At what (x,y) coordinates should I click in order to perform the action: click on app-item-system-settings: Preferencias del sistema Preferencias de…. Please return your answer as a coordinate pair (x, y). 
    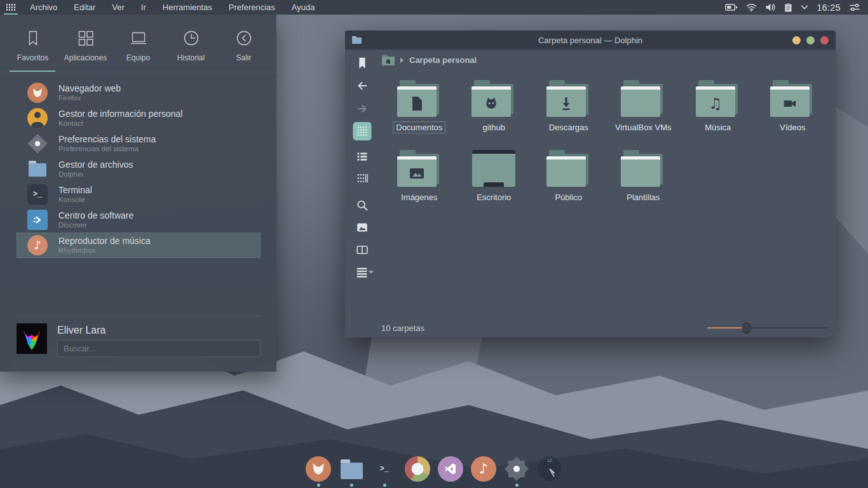
    Looking at the image, I should click on (139, 144).